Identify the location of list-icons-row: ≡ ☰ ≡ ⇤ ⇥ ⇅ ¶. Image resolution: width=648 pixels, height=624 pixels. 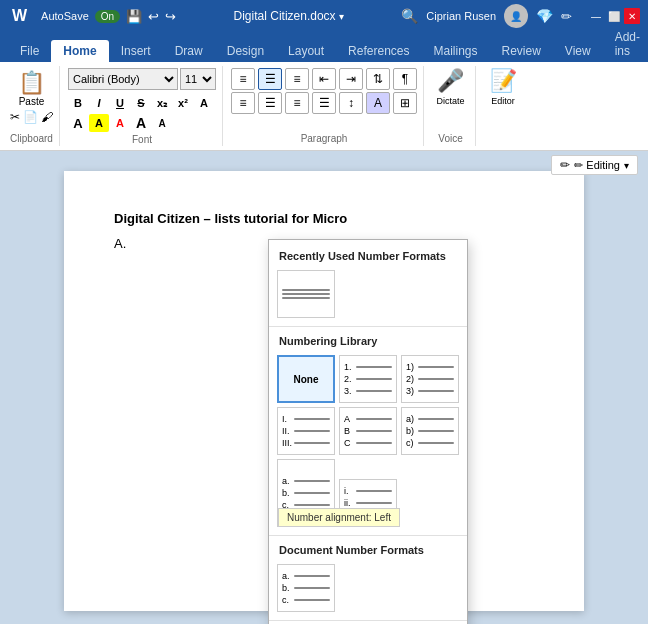
(324, 79).